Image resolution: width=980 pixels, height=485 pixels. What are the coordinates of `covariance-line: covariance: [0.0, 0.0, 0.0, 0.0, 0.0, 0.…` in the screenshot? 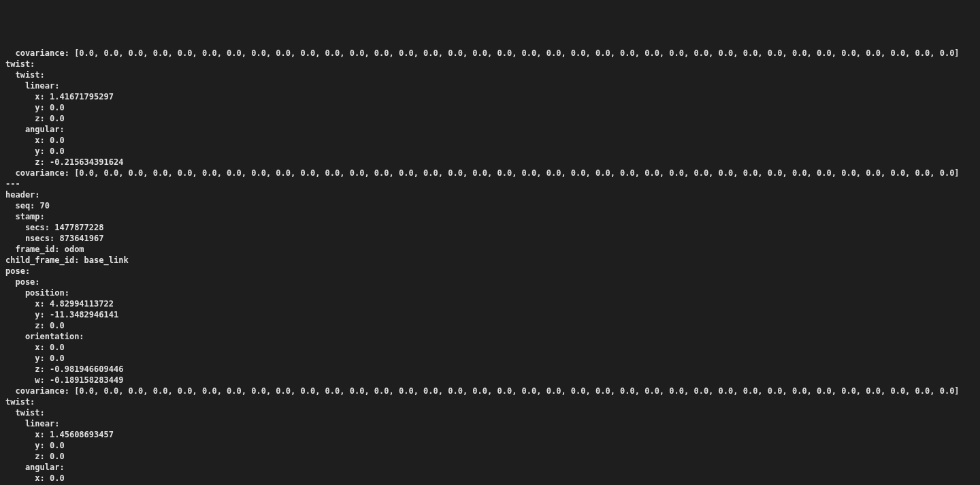 It's located at (490, 53).